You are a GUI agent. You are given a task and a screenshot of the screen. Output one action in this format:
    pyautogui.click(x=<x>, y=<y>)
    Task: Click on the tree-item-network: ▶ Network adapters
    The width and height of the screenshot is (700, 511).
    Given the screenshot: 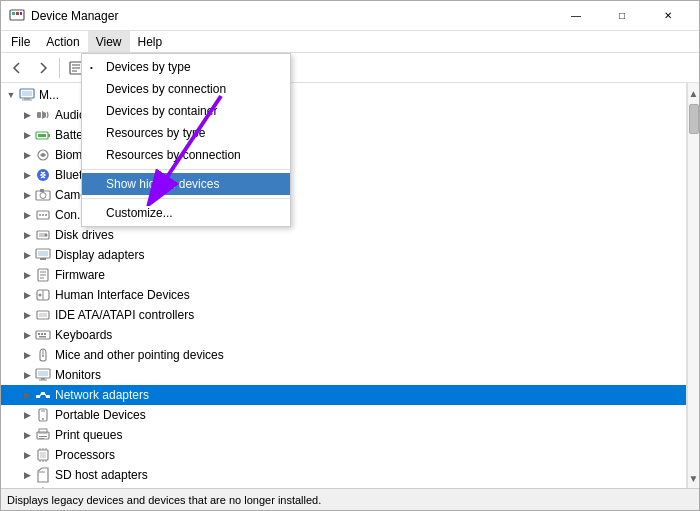 What is the action you would take?
    pyautogui.click(x=344, y=395)
    